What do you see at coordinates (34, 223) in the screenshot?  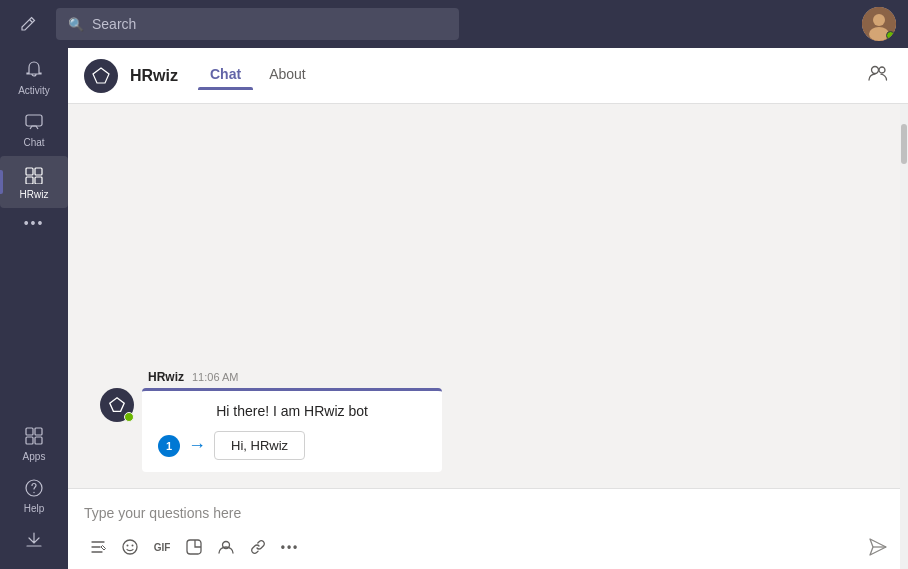 I see `more-icon: •••` at bounding box center [34, 223].